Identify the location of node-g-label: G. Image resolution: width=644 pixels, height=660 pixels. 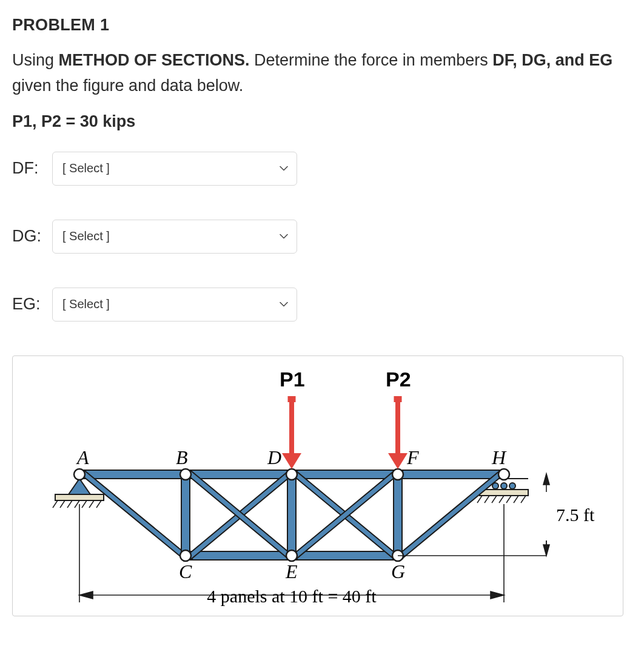
(398, 571).